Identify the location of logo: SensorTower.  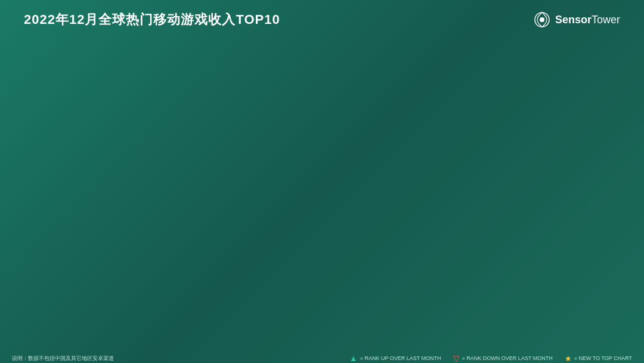
(577, 20).